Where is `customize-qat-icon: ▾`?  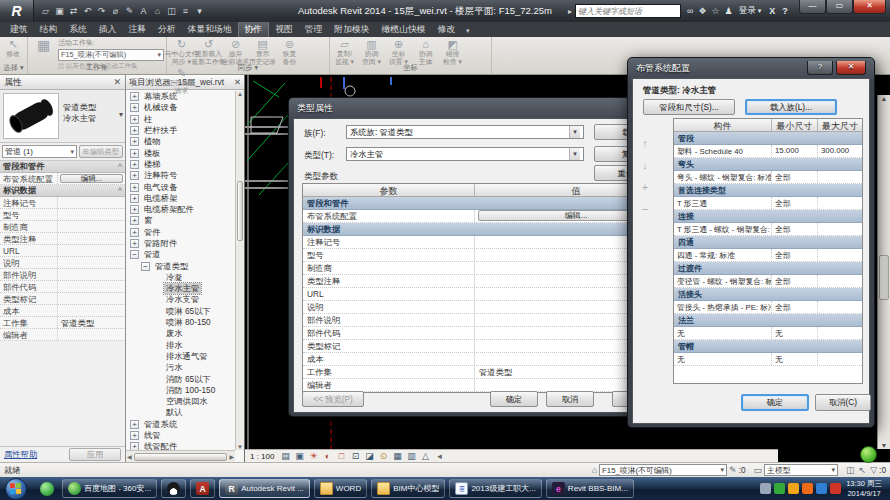
customize-qat-icon: ▾ is located at coordinates (200, 11).